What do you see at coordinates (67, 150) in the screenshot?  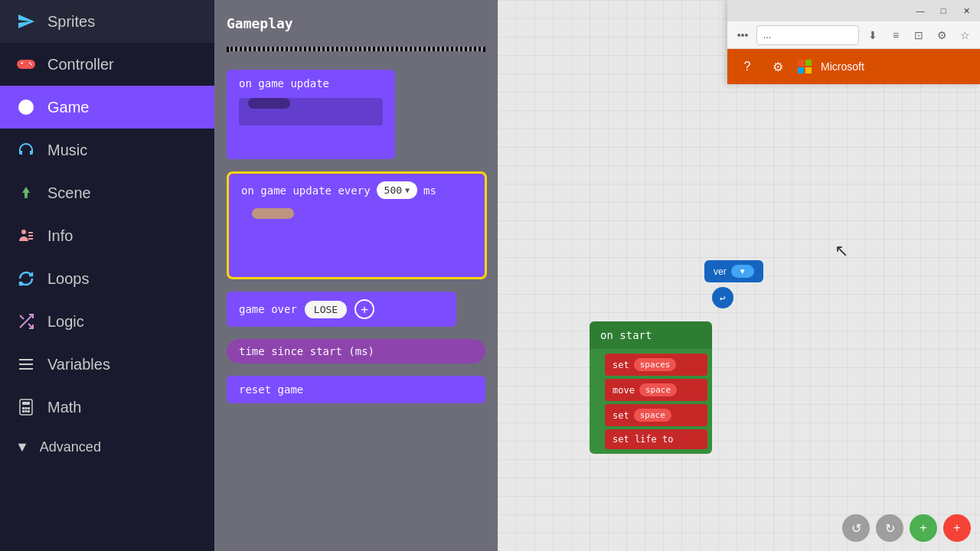 I see `sidebar-label-music: Music` at bounding box center [67, 150].